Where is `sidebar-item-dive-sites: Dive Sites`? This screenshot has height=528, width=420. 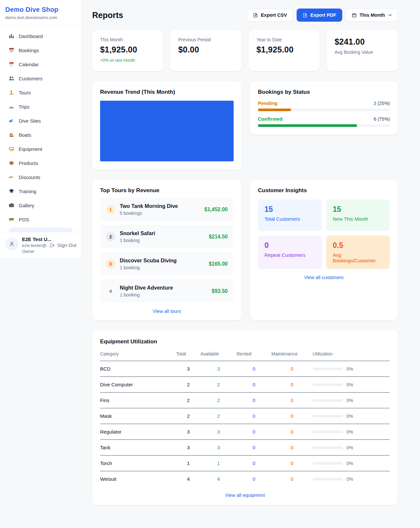 sidebar-item-dive-sites: Dive Sites is located at coordinates (41, 121).